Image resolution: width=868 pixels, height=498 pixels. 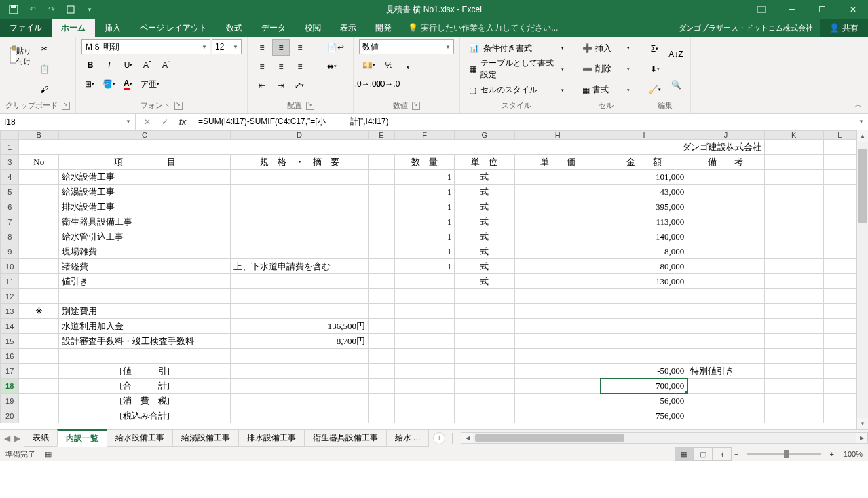 I want to click on sheet-tab: 表紙, so click(x=41, y=438).